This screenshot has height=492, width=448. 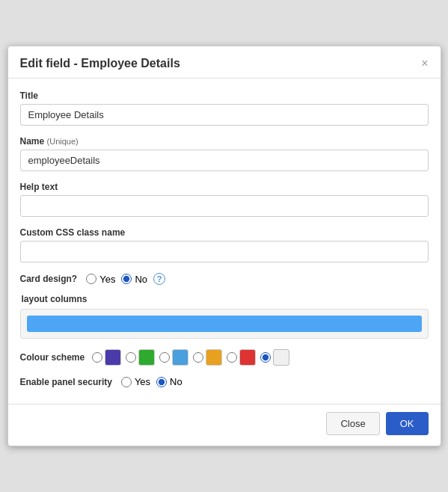 I want to click on card-no-radio, so click(x=126, y=279).